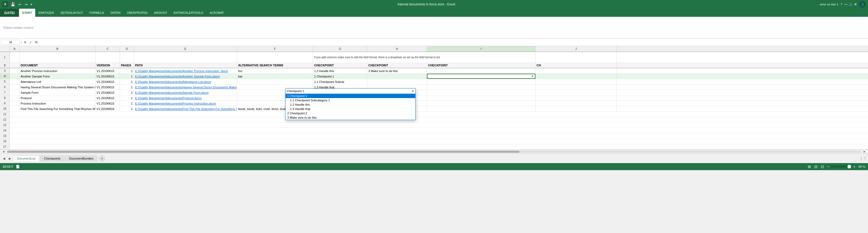 Image resolution: width=868 pixels, height=233 pixels. Describe the element at coordinates (97, 13) in the screenshot. I see `tab-formeln: FORMELN` at that location.